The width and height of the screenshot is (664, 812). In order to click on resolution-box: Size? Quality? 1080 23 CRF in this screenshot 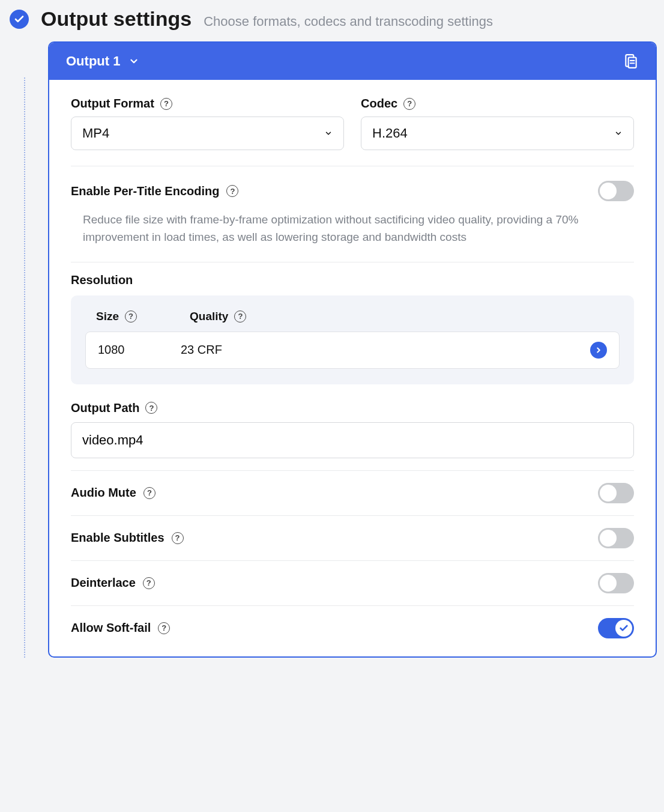, I will do `click(352, 340)`.